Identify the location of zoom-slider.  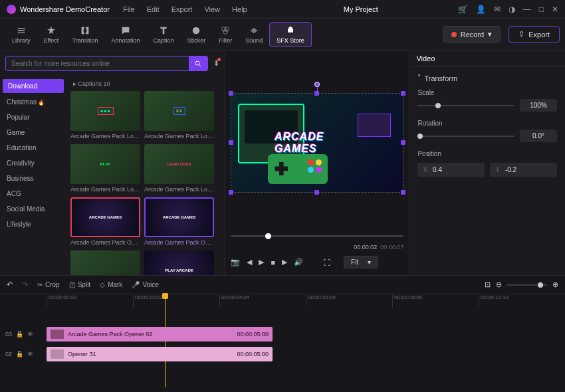
(527, 285).